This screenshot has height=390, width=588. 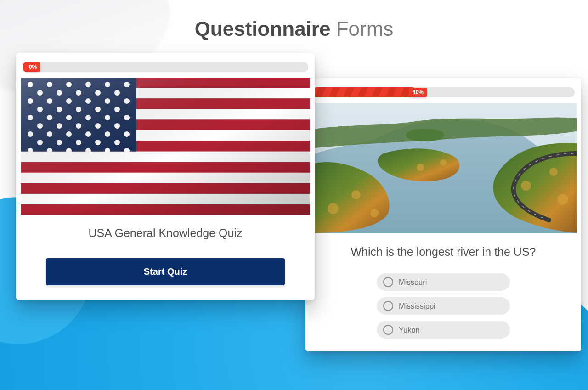 I want to click on answer-options: Missouri Mississippi Yukon, so click(x=443, y=306).